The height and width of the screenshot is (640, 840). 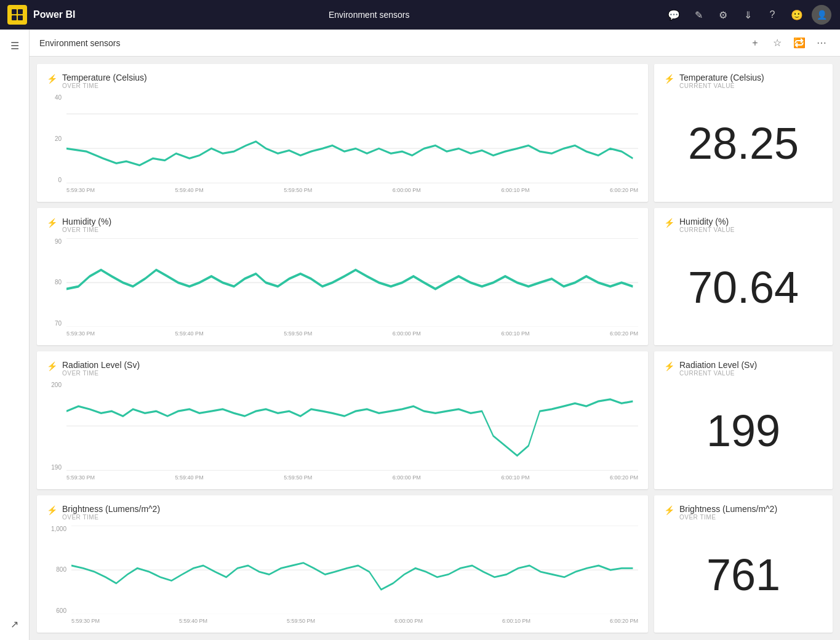 What do you see at coordinates (81, 334) in the screenshot?
I see `x-label-hum-0: 5:59:30 PM` at bounding box center [81, 334].